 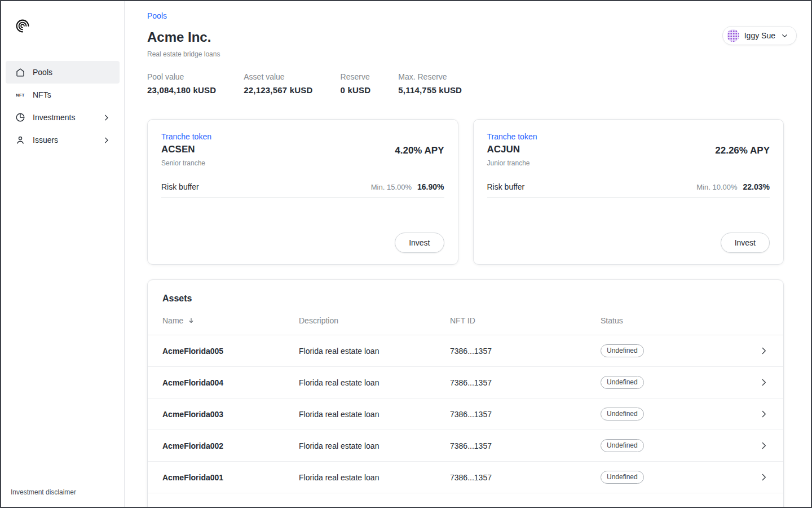 I want to click on centrifuge-logo, so click(x=23, y=26).